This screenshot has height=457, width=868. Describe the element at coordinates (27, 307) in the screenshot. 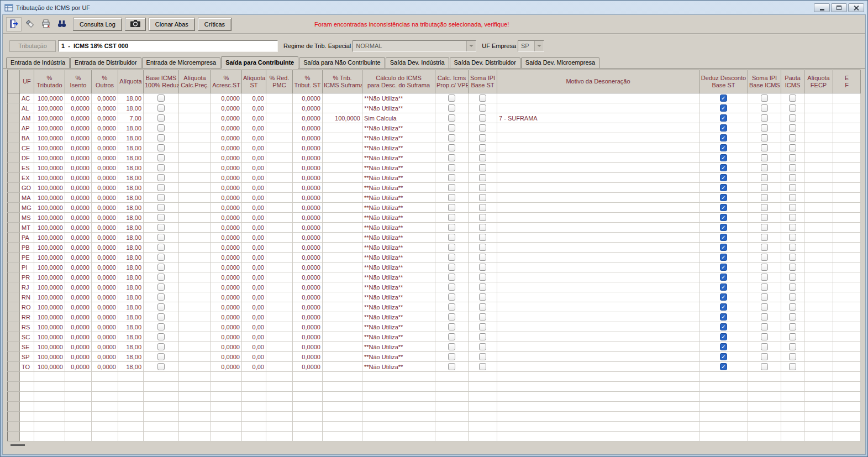

I see `cell-uf: RO` at that location.